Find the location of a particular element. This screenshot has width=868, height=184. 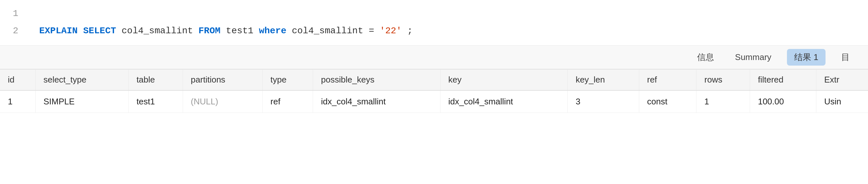

col-key-len: key_len is located at coordinates (603, 80).